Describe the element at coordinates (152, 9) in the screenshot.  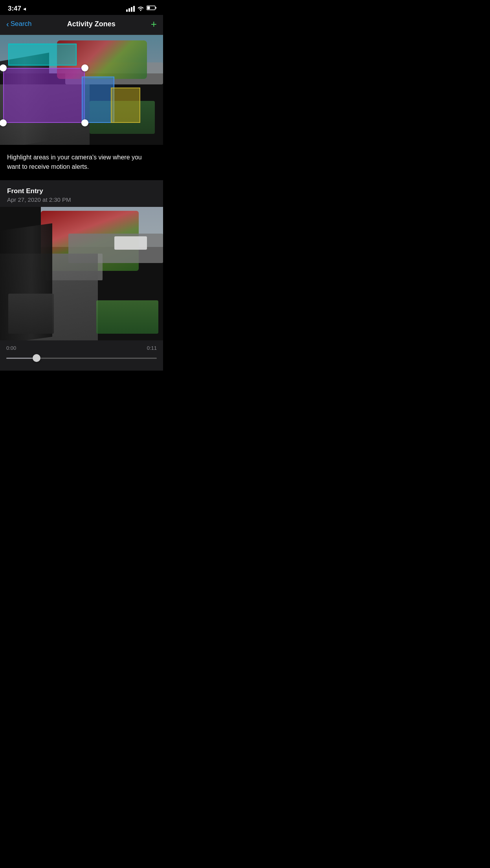
I see `battery-icon` at that location.